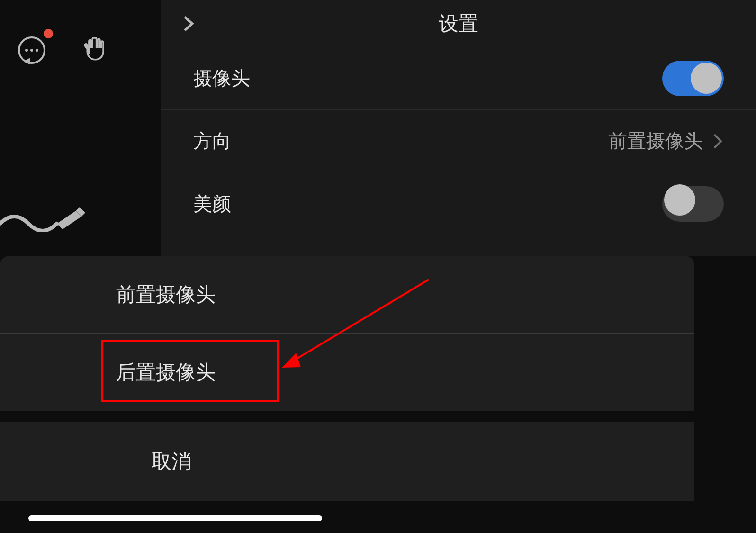 The image size is (756, 533). I want to click on sidebar, so click(81, 128).